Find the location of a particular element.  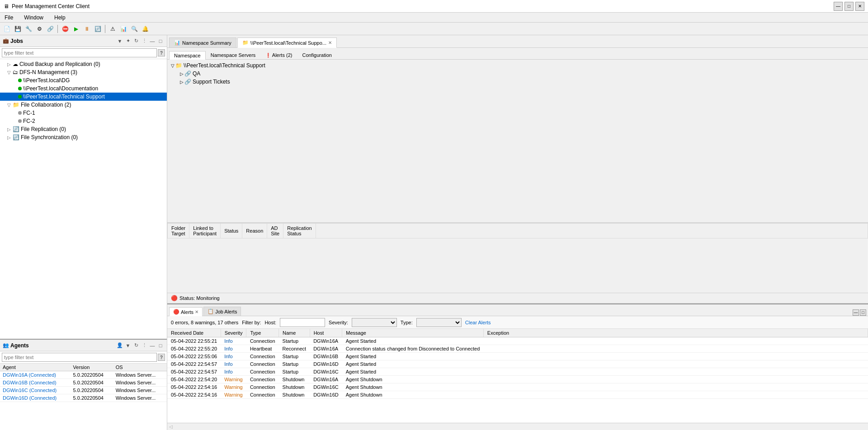

toolbar-btn-8: ⏸ is located at coordinates (87, 29).